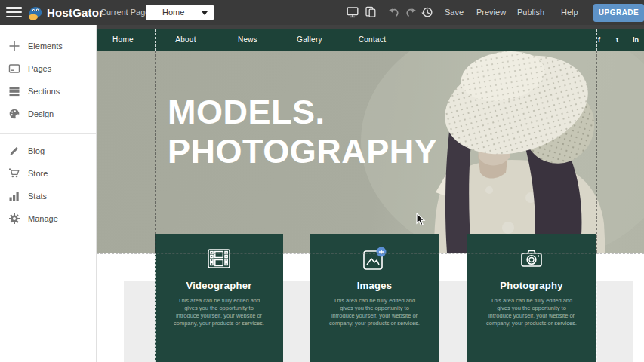 This screenshot has height=362, width=644. What do you see at coordinates (14, 114) in the screenshot?
I see `palette-icon` at bounding box center [14, 114].